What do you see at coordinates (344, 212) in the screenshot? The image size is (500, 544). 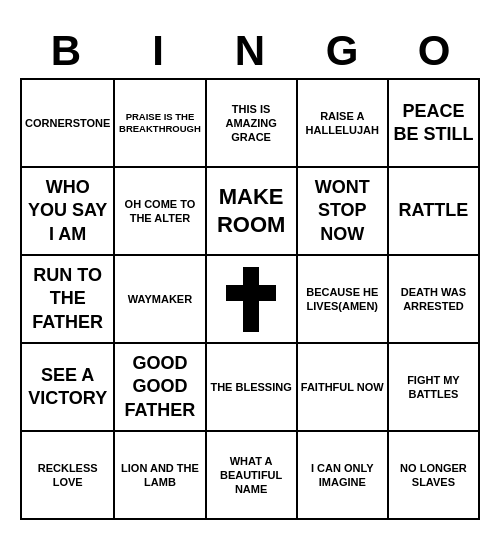 I see `bingo-cell: WONT STOP NOW` at bounding box center [344, 212].